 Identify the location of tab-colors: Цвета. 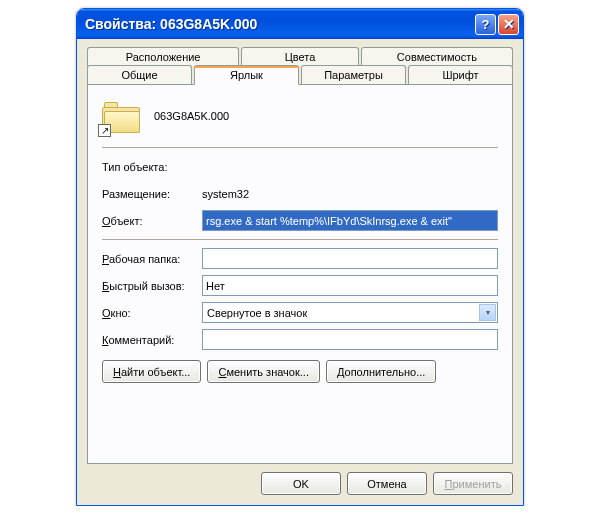
(300, 56).